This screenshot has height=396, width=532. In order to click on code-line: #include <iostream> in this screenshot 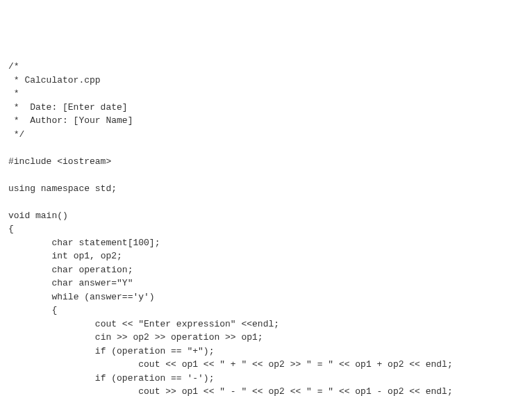, I will do `click(60, 161)`.